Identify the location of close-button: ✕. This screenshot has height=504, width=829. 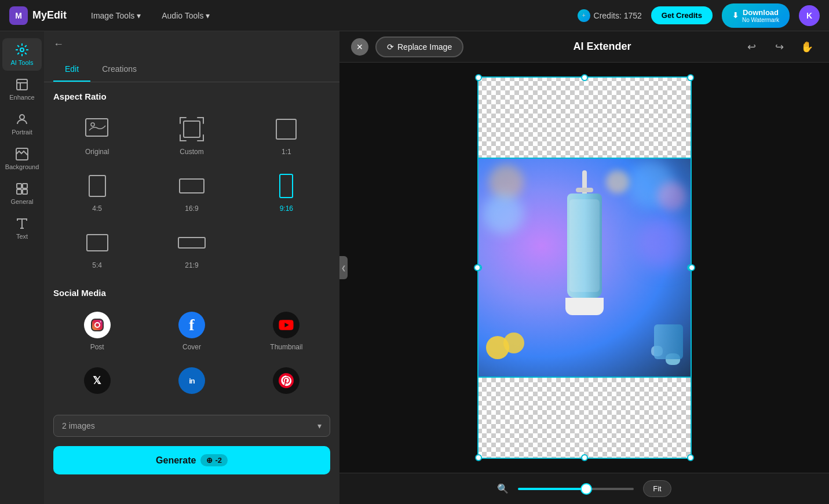
(360, 47).